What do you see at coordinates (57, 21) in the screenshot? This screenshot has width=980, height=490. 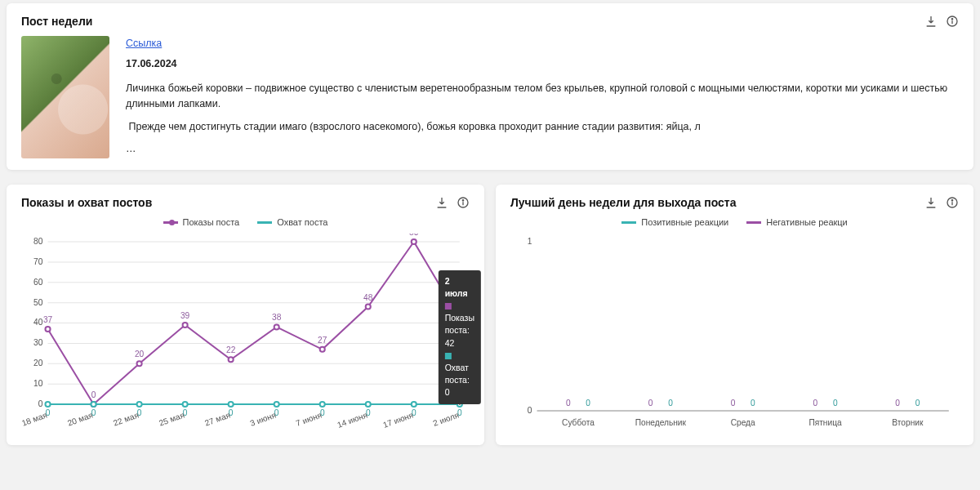 I see `card-title: Пост недели` at bounding box center [57, 21].